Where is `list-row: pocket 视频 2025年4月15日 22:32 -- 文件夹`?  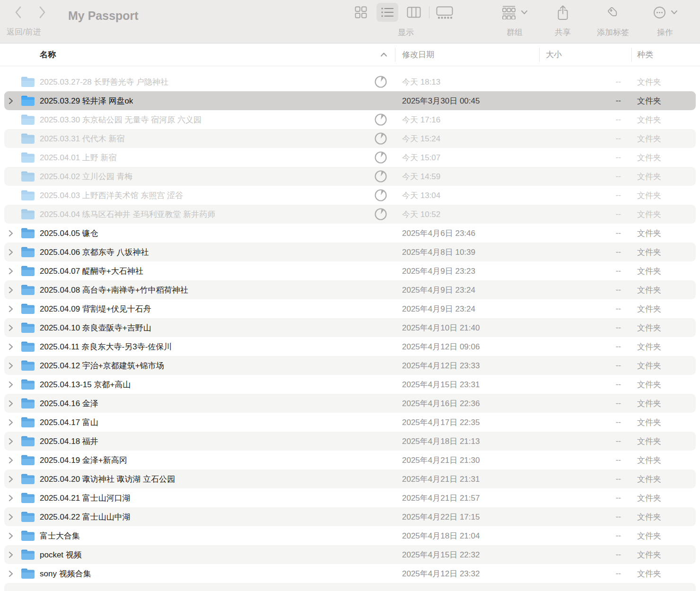
list-row: pocket 视频 2025年4月15日 22:32 -- 文件夹 is located at coordinates (350, 555).